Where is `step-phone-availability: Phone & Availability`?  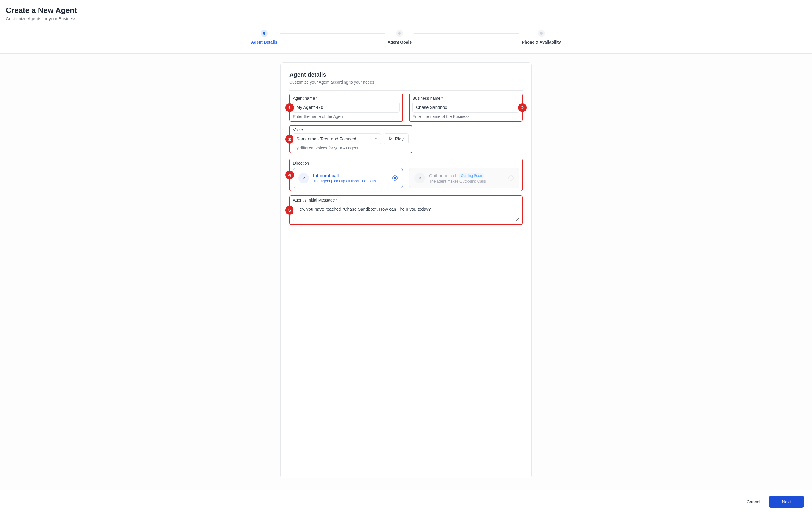
step-phone-availability: Phone & Availability is located at coordinates (541, 37).